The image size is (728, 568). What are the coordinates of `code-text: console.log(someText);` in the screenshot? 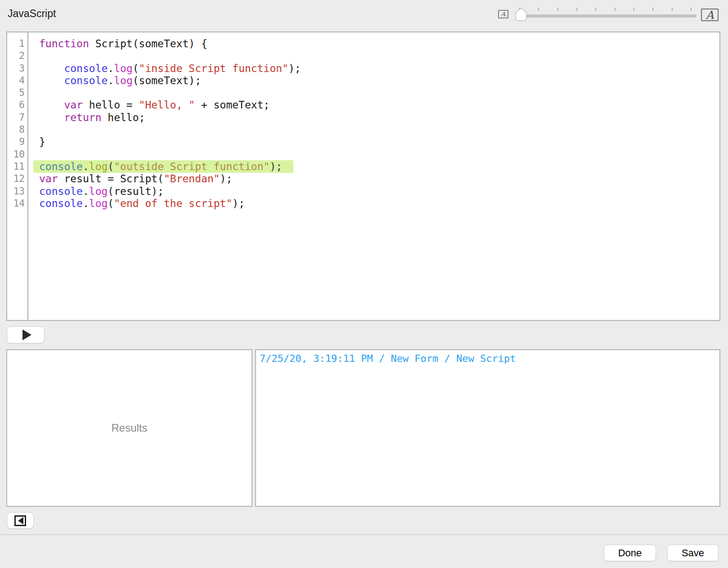 It's located at (120, 81).